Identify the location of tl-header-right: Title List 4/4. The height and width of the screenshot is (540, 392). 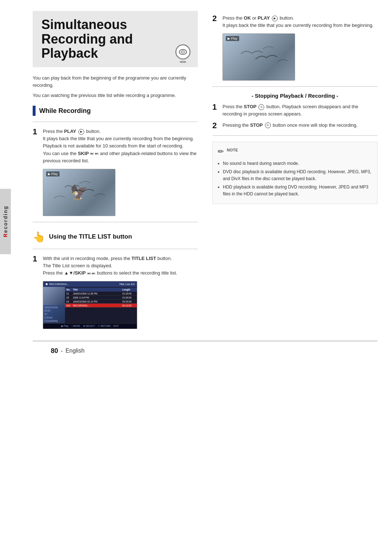
(127, 284).